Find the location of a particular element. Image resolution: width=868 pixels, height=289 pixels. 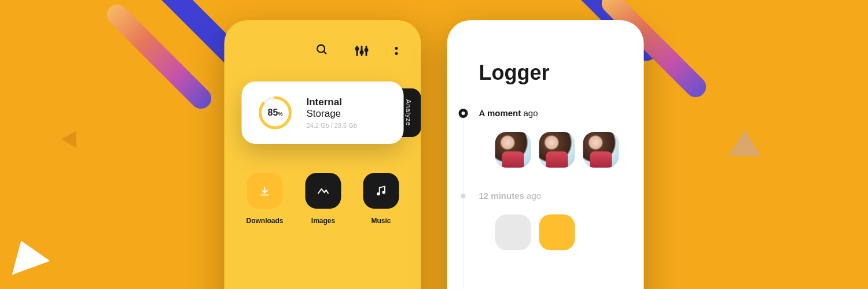

storage-ring-chart: 85% is located at coordinates (275, 113).